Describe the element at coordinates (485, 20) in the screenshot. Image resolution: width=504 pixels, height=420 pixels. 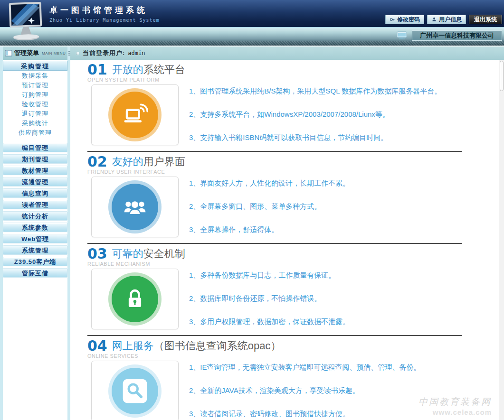
I see `logout-label: 退出系统` at that location.